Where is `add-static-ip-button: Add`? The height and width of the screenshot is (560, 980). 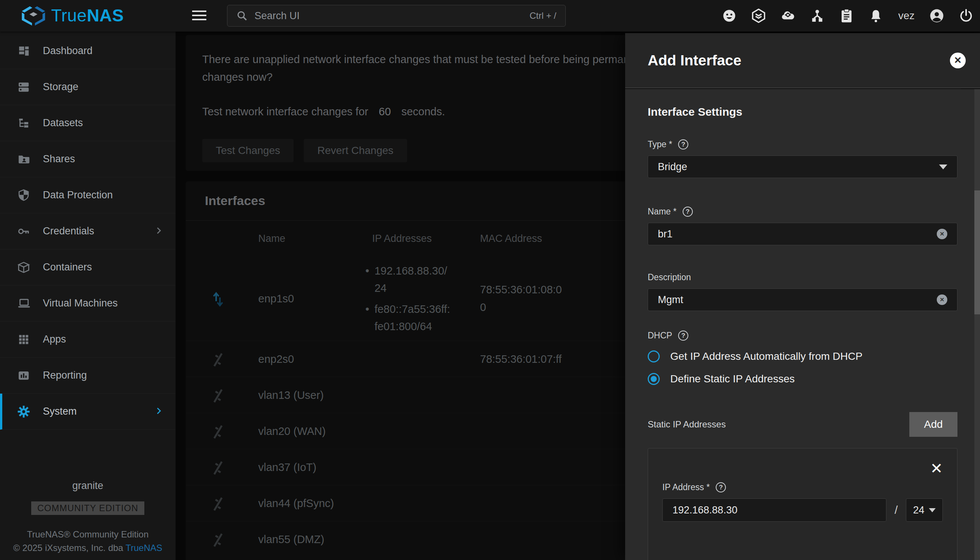 add-static-ip-button: Add is located at coordinates (933, 425).